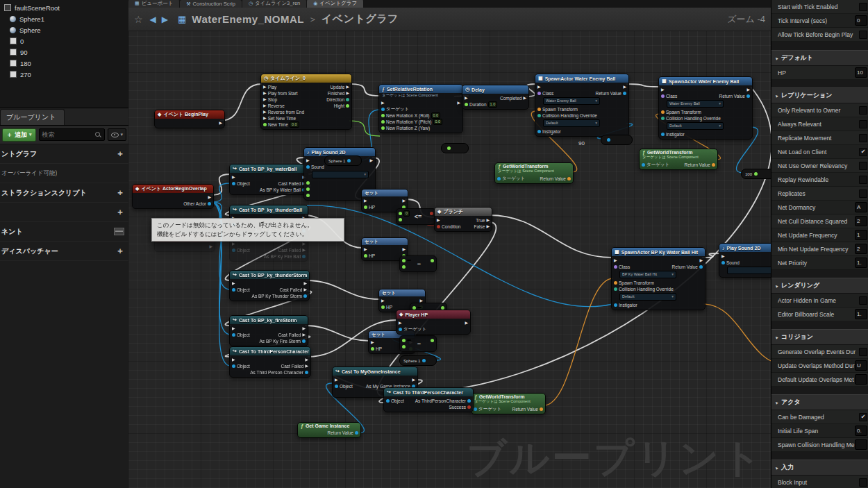 This screenshot has height=488, width=868. Describe the element at coordinates (483, 220) in the screenshot. I see `pin-True: True▶` at that location.